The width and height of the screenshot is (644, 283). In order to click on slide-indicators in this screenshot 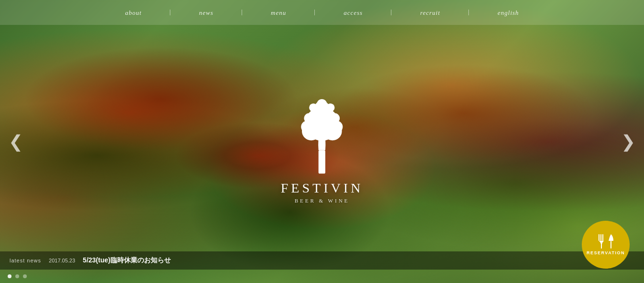, I will do `click(17, 276)`.